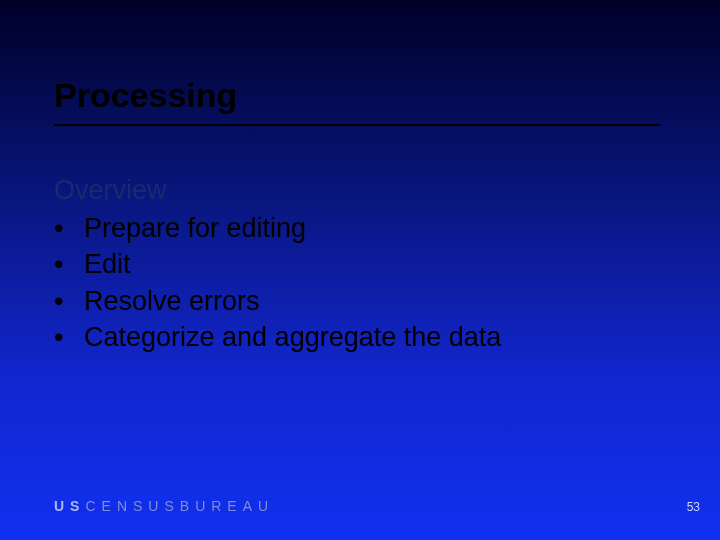 The height and width of the screenshot is (540, 720). I want to click on footer-logo-us: US, so click(70, 506).